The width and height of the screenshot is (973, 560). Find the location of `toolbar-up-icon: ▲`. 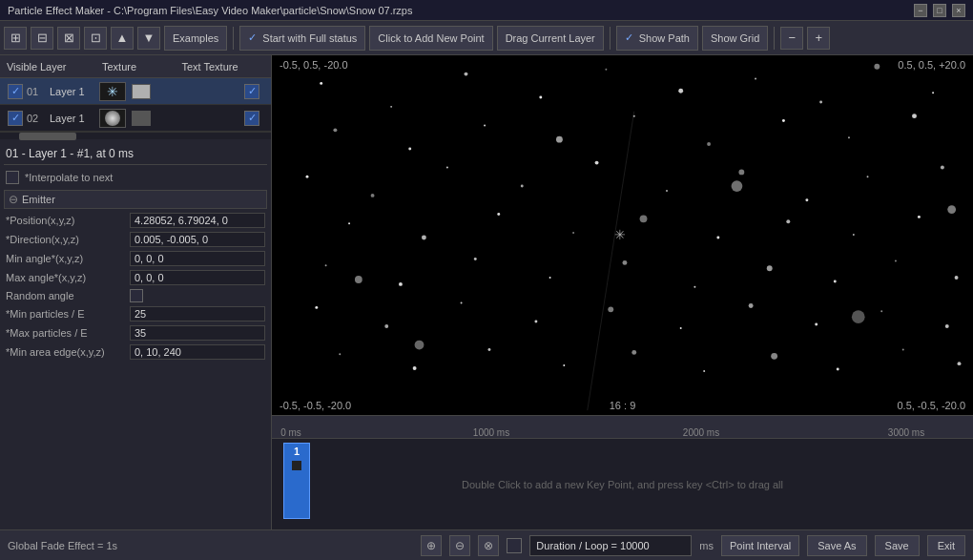

toolbar-up-icon: ▲ is located at coordinates (122, 38).